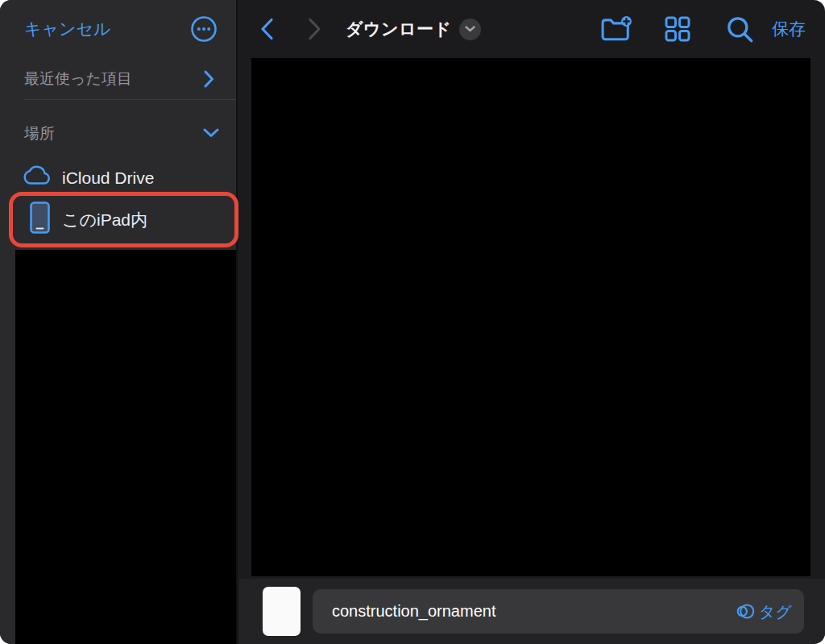  Describe the element at coordinates (282, 611) in the screenshot. I see `file-thumbnail` at that location.